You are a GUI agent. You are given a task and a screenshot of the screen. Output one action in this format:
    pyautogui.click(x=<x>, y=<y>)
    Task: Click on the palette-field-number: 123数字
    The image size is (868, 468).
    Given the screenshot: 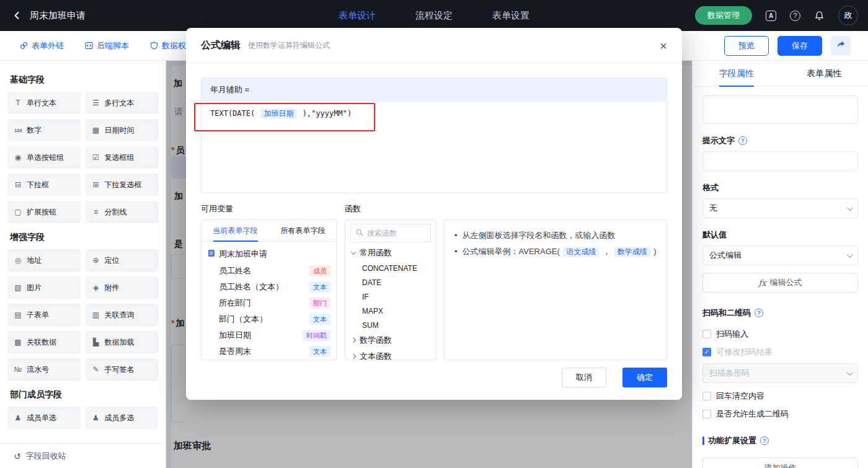 What is the action you would take?
    pyautogui.click(x=44, y=130)
    